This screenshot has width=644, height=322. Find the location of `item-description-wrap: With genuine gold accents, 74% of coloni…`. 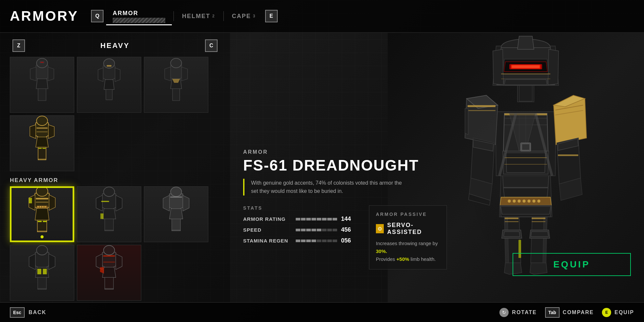

item-description-wrap: With genuine gold accents, 74% of coloni… is located at coordinates (345, 187).